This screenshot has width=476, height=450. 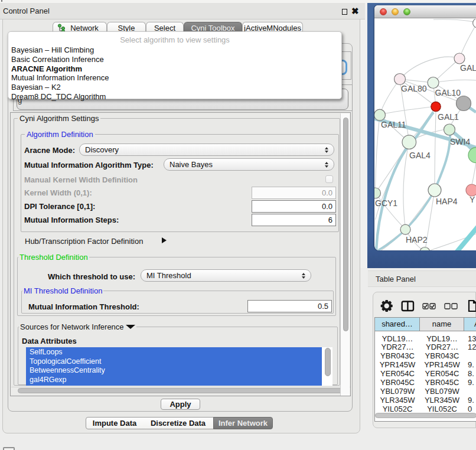 What do you see at coordinates (386, 203) in the screenshot?
I see `svg-text: GCY1` at bounding box center [386, 203].